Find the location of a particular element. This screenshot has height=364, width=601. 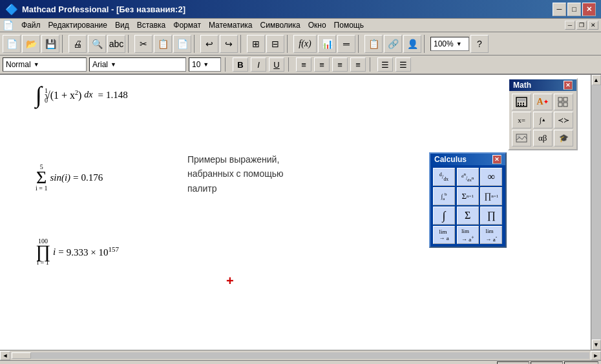

menu-help: Помощь is located at coordinates (349, 25).